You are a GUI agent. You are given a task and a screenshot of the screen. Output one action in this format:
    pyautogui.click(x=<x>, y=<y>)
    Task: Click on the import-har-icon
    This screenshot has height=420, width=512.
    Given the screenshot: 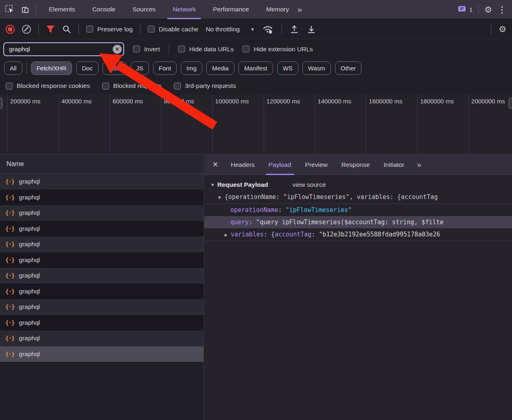 What is the action you would take?
    pyautogui.click(x=294, y=29)
    